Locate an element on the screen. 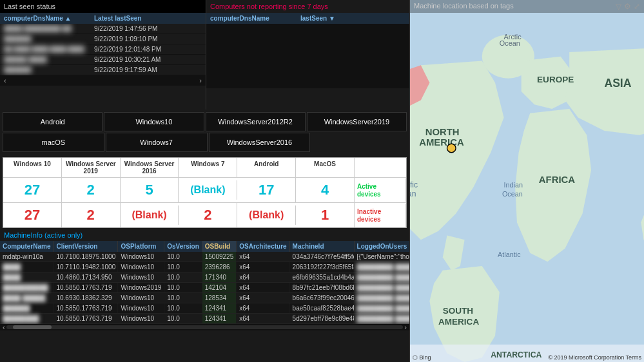 The width and height of the screenshot is (644, 362). th-os-arch: OSArchitecture is located at coordinates (263, 246).